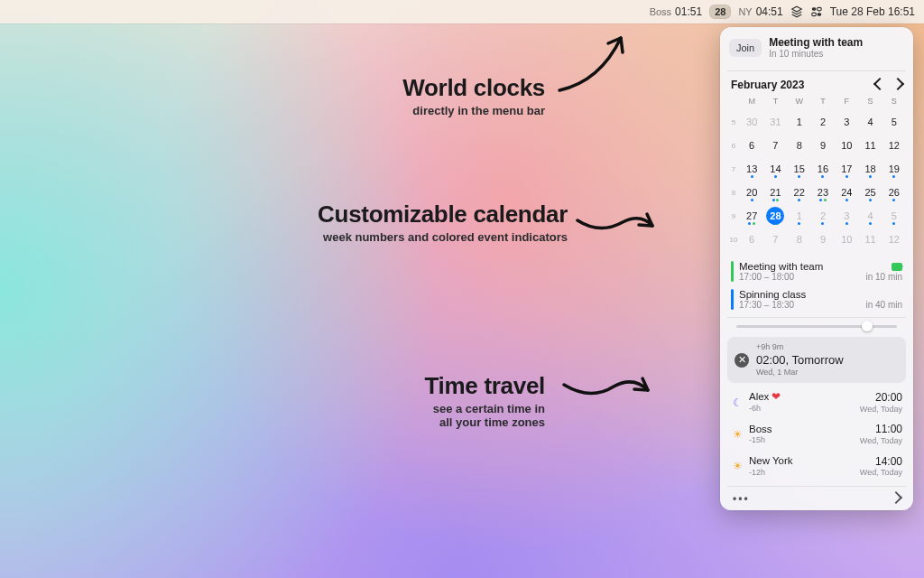 The image size is (924, 578). Describe the element at coordinates (760, 12) in the screenshot. I see `world-clock-ny: NY 04:51` at that location.